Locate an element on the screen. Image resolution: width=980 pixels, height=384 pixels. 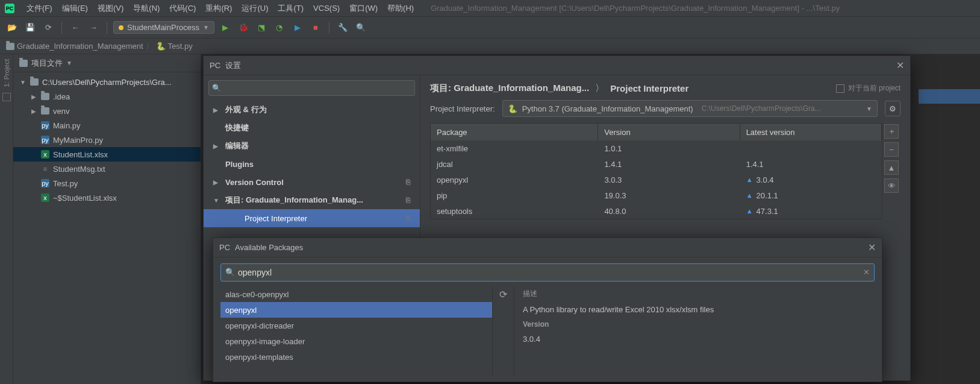
pkg-version: 1.0.1 is located at coordinates (669, 148).